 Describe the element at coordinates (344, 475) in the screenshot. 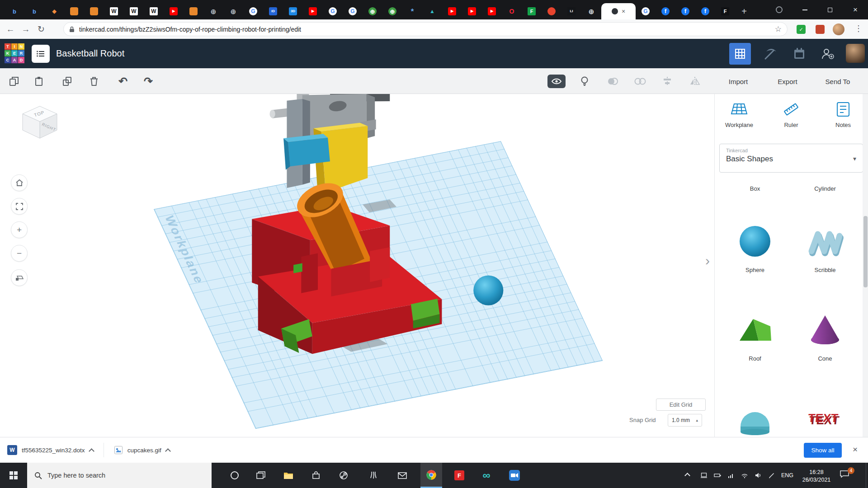

I see `steam-button` at that location.